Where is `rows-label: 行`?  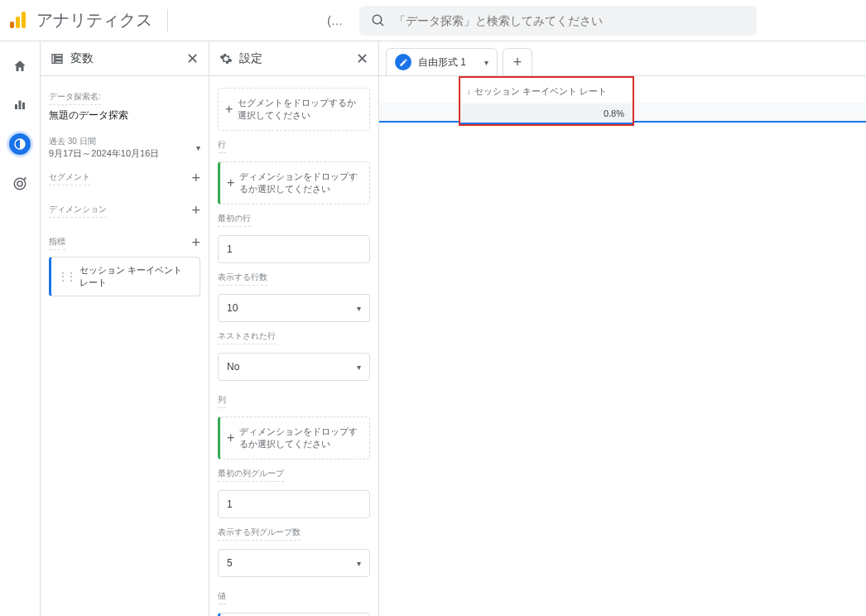 rows-label: 行 is located at coordinates (222, 146).